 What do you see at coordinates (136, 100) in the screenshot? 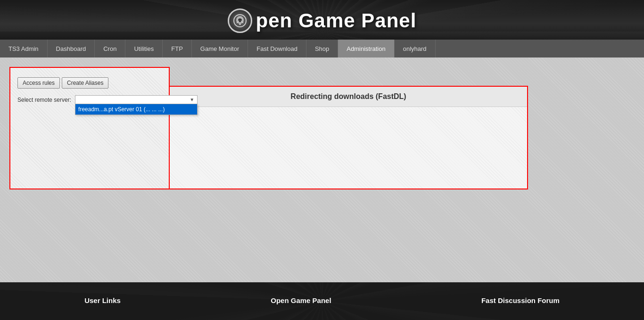
I see `remote-server-select` at bounding box center [136, 100].